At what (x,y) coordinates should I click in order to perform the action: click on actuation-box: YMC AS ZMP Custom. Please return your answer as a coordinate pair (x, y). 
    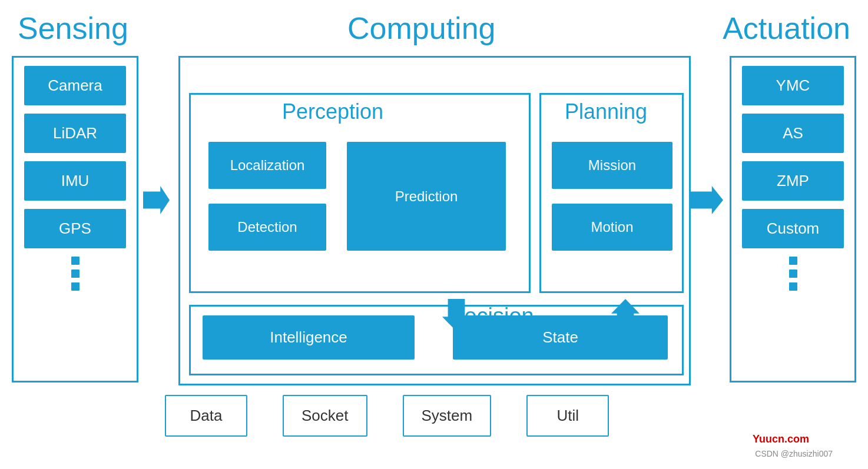
    Looking at the image, I should click on (793, 219).